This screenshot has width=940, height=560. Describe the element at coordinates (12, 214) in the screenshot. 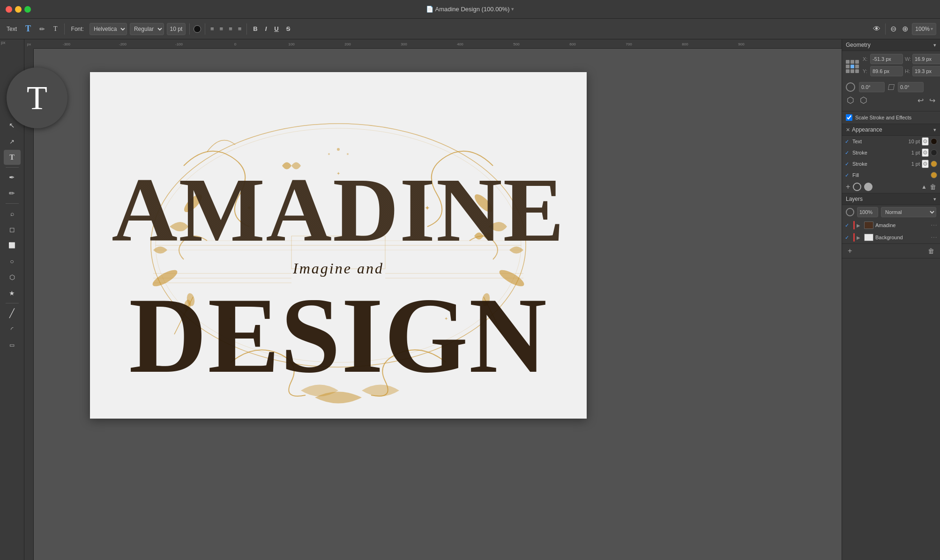

I see `zoom-tool-btn: ⌕` at that location.